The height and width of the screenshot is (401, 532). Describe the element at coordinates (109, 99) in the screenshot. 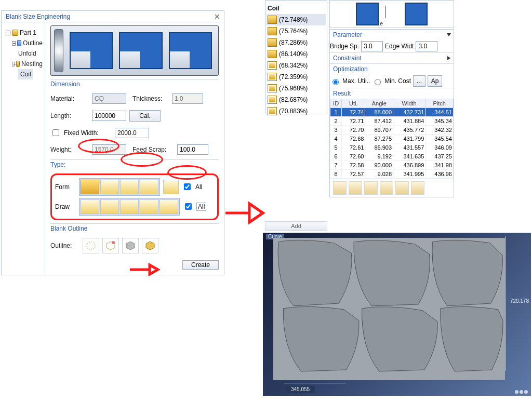

I see `material-field` at that location.